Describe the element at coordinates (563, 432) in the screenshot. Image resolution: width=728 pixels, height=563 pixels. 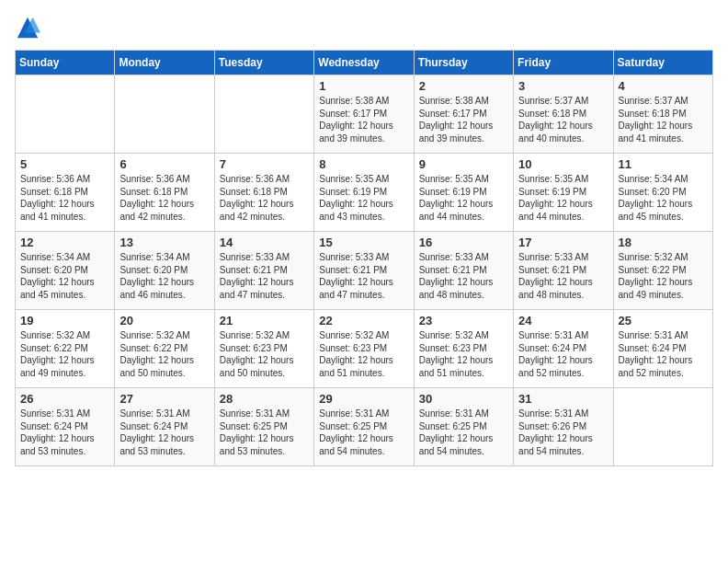
I see `day-info: Sunrise: 5:31 AMSunset: 6:26 PMDaylight:…` at that location.